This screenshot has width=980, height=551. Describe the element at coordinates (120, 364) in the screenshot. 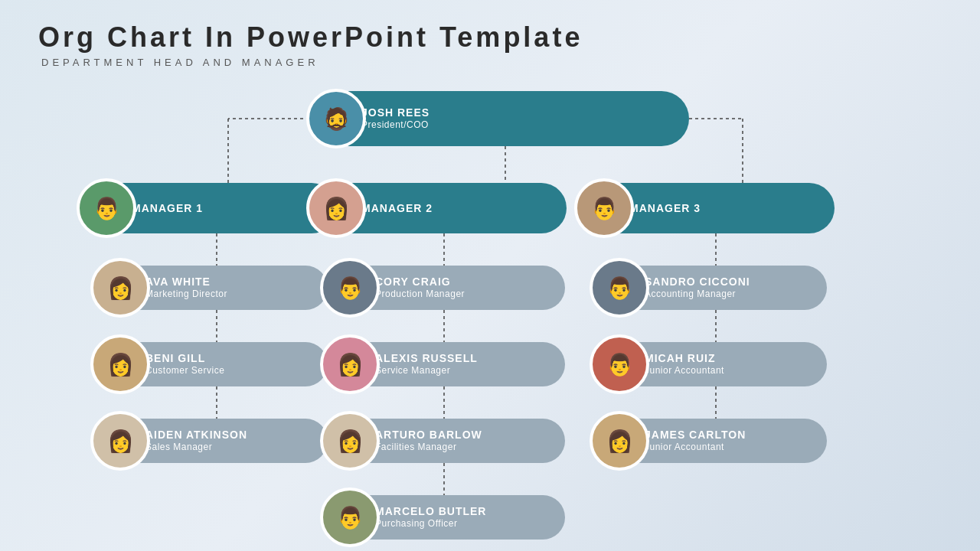

I see `beni-avatar: 👩` at that location.